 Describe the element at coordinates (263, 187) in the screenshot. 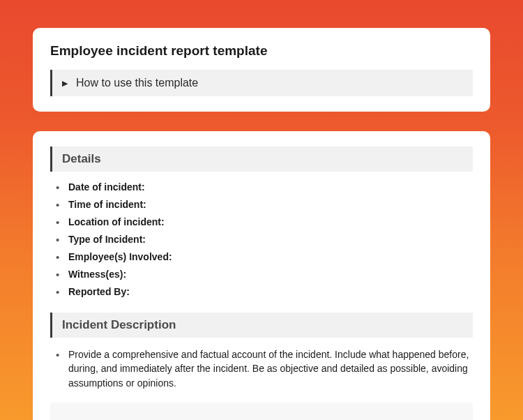

I see `list-item: Date of incident:` at that location.